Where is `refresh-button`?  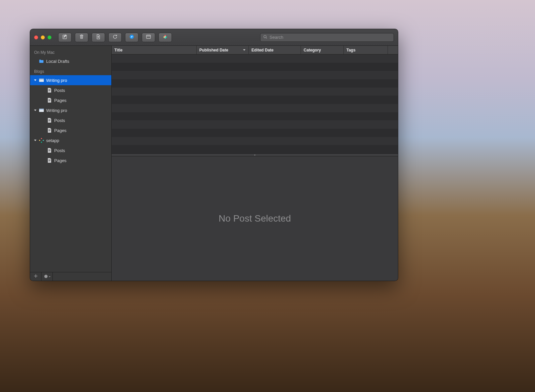
refresh-button is located at coordinates (115, 37).